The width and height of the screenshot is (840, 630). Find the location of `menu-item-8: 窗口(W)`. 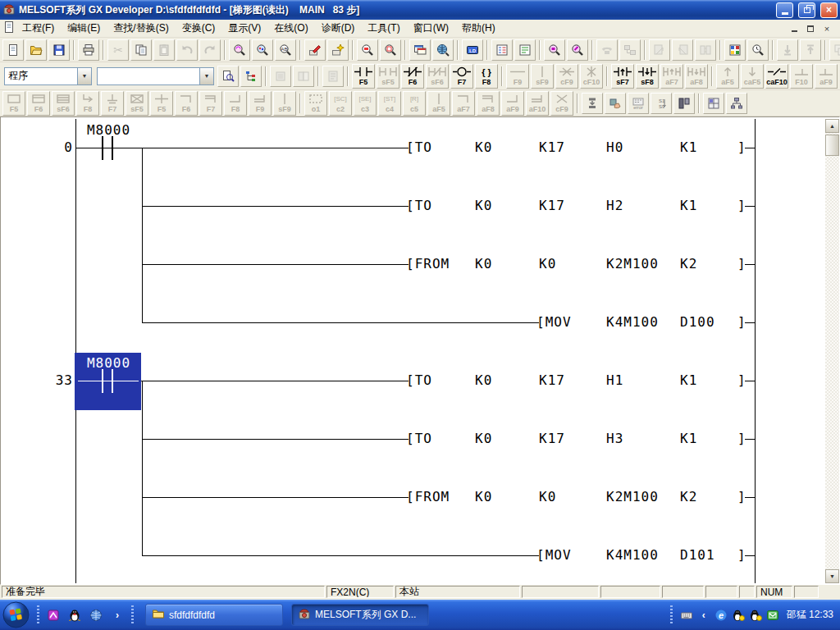

menu-item-8: 窗口(W) is located at coordinates (431, 28).